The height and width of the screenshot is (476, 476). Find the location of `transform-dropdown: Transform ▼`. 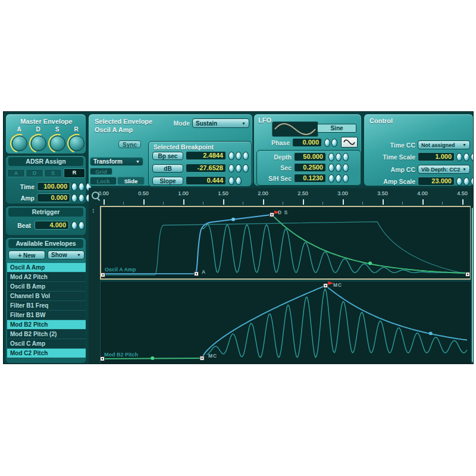

transform-dropdown: Transform ▼ is located at coordinates (117, 162).